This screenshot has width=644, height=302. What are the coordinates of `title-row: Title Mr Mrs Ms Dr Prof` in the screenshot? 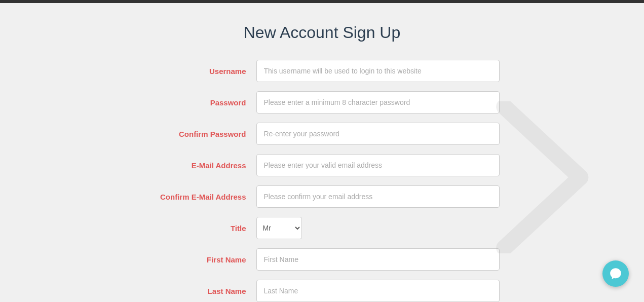 It's located at (322, 228).